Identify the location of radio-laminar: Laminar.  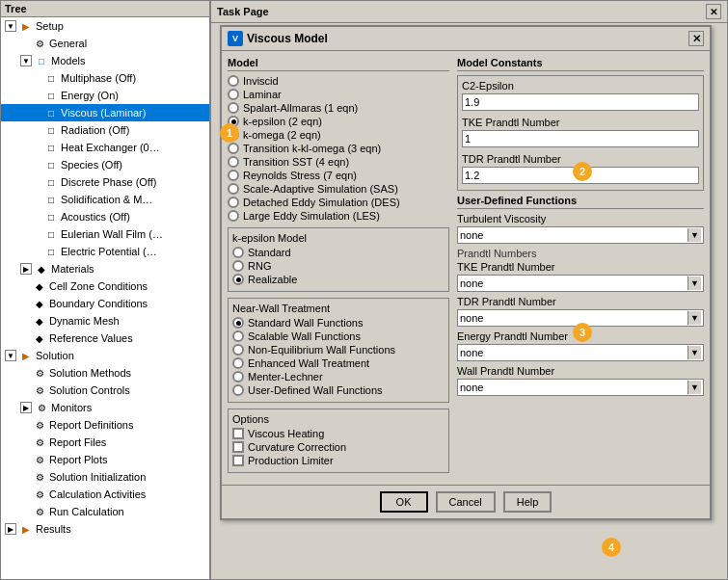
(338, 94).